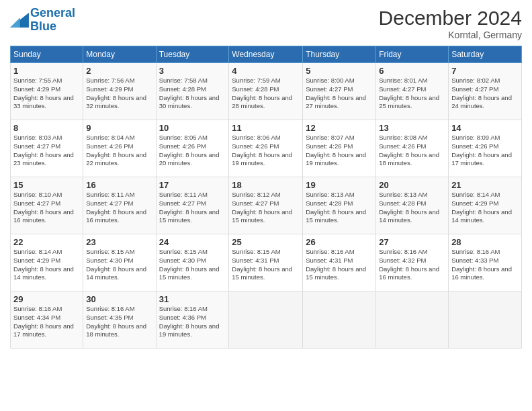 This screenshot has width=532, height=411. What do you see at coordinates (485, 91) in the screenshot?
I see `table-row: 7 Sunrise: 8:02 AM Sunset: 4:27 PM Dayli…` at bounding box center [485, 91].